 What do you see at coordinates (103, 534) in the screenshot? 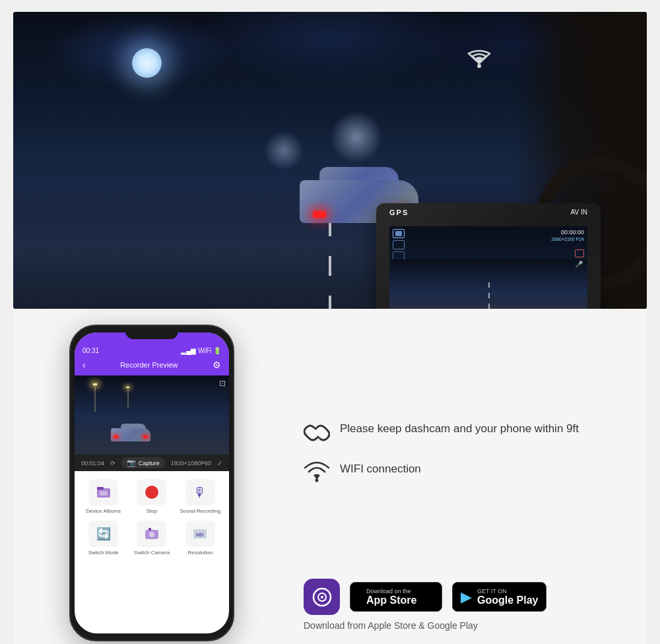
I see `switch-mode-icon: 🔄` at bounding box center [103, 534].